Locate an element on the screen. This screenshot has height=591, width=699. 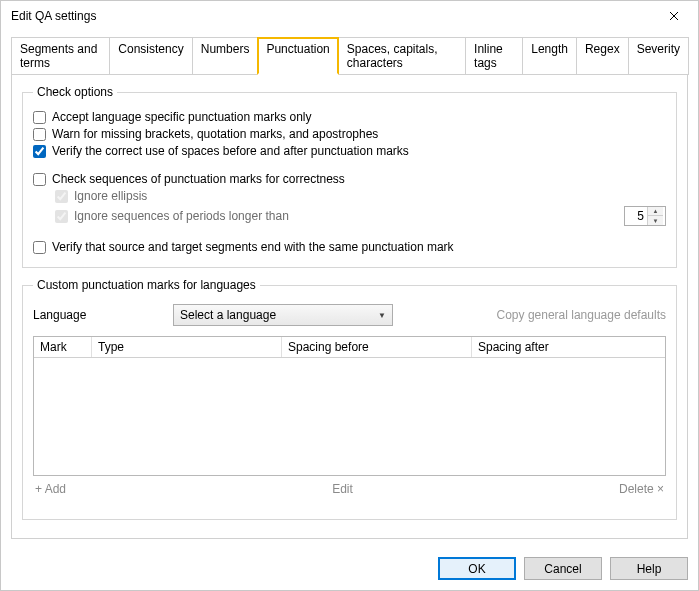
verify-end-punct-checkbox is located at coordinates (40, 248).